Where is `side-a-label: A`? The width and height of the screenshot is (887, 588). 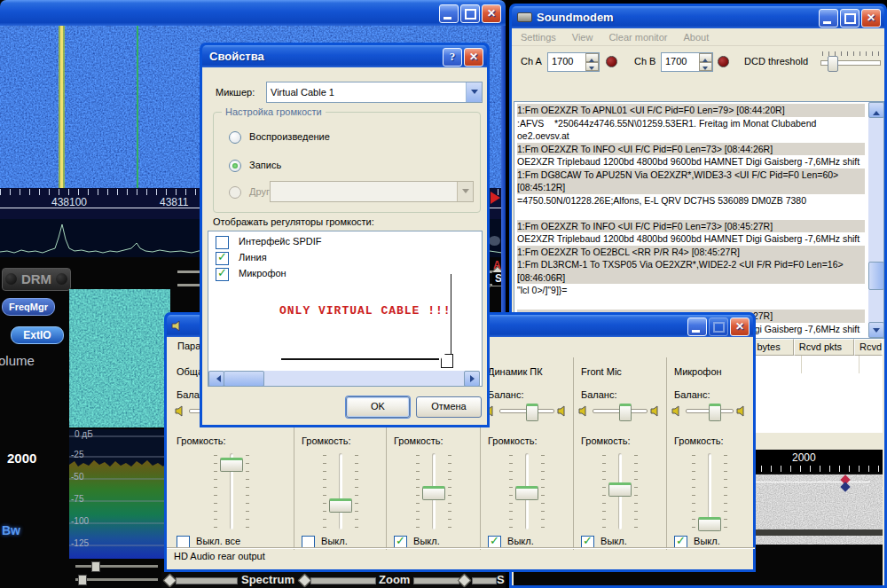 side-a-label: A is located at coordinates (497, 265).